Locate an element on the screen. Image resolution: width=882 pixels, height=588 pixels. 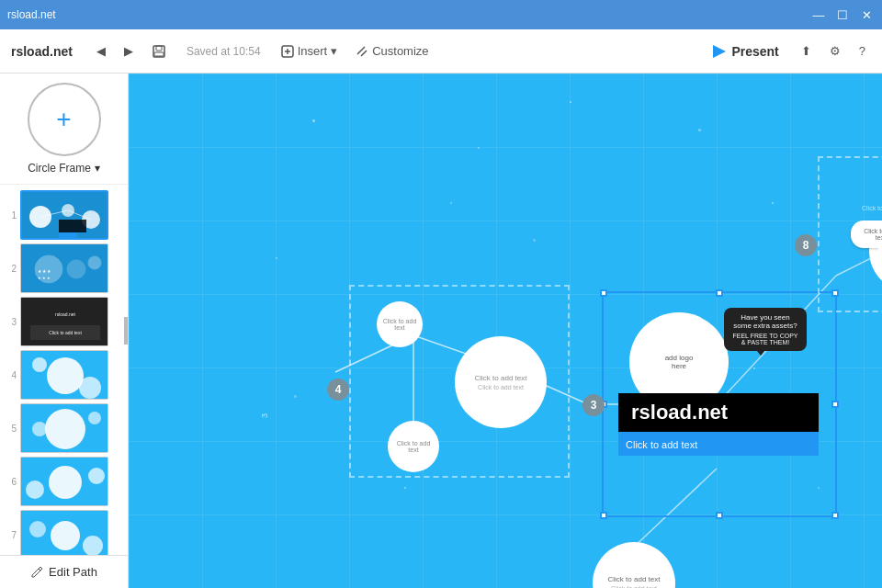
resize-handle-mr is located at coordinates (835, 404).